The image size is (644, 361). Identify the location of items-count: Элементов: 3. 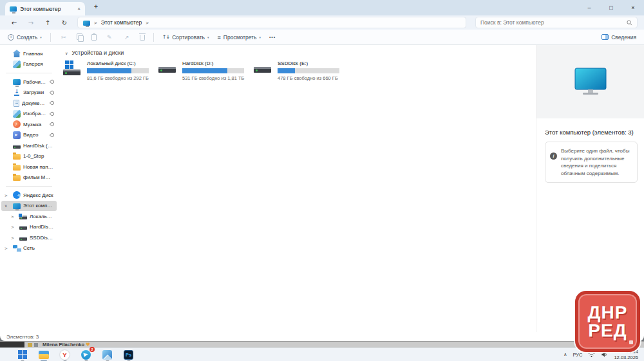
(23, 337).